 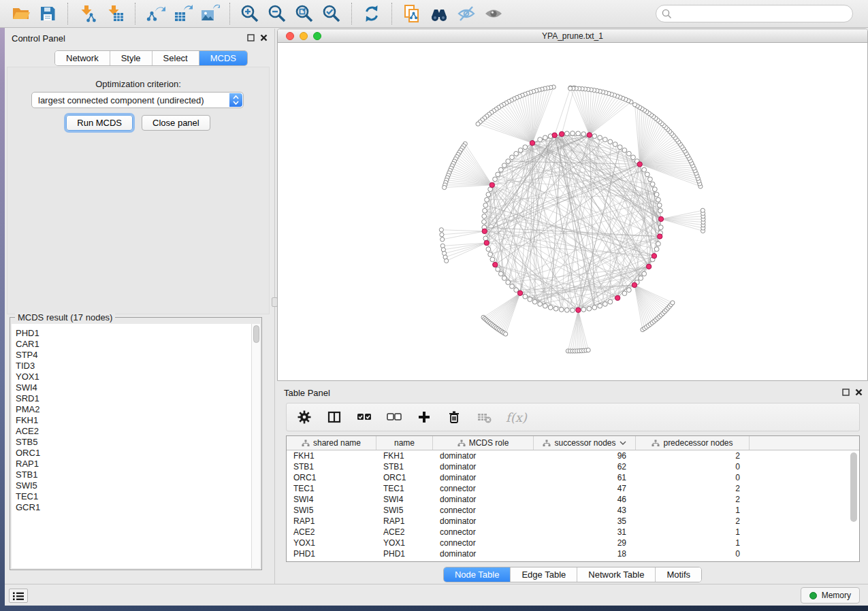 I want to click on mcds-result-item: SWI4, so click(x=133, y=388).